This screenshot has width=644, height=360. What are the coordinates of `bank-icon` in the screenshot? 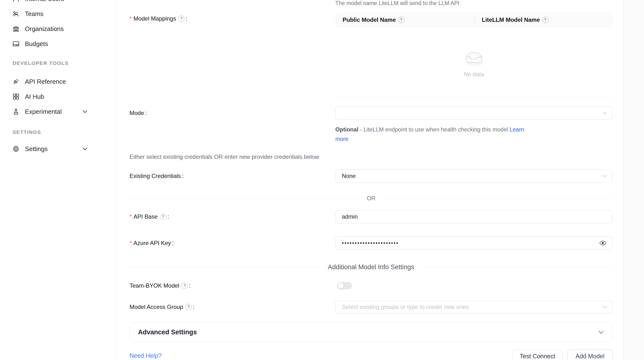 It's located at (16, 29).